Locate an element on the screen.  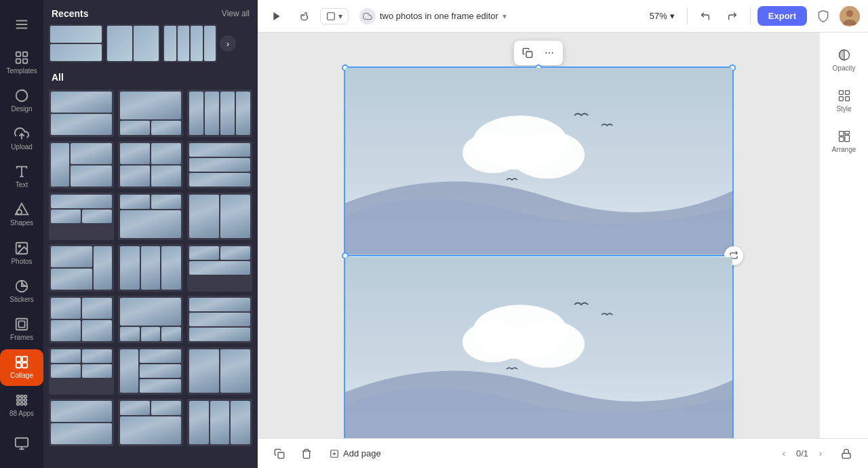
prev-page-button: ‹ is located at coordinates (784, 454).